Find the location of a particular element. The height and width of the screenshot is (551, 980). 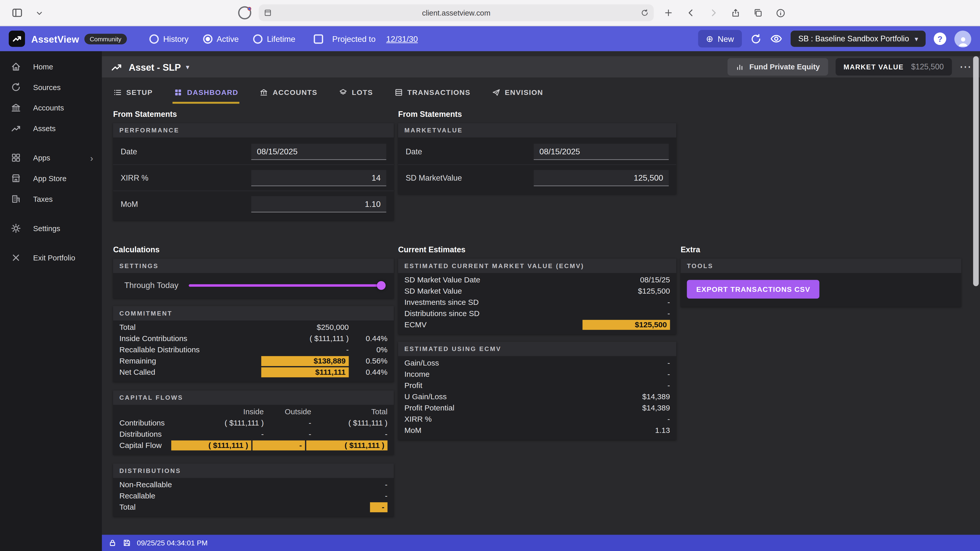

sync-icon is located at coordinates (756, 39).